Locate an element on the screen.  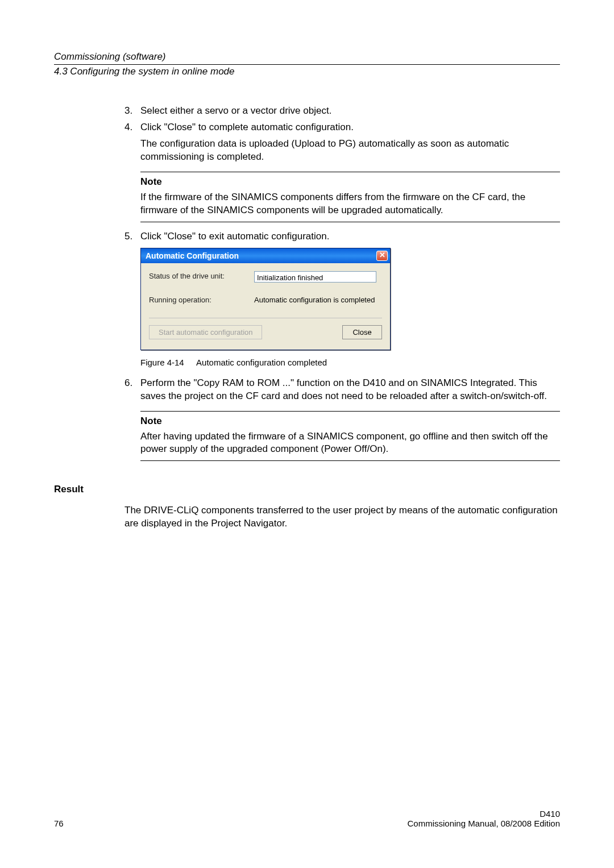
step-5-num: 5. is located at coordinates (128, 236).